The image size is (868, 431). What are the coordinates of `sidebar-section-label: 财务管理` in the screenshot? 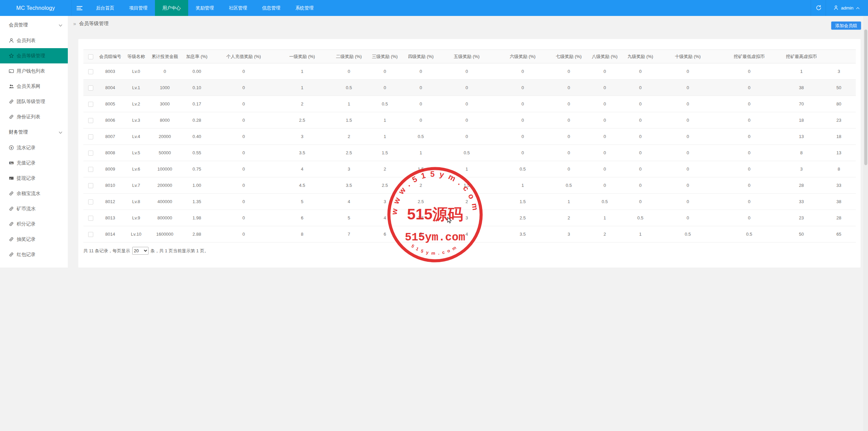 It's located at (34, 132).